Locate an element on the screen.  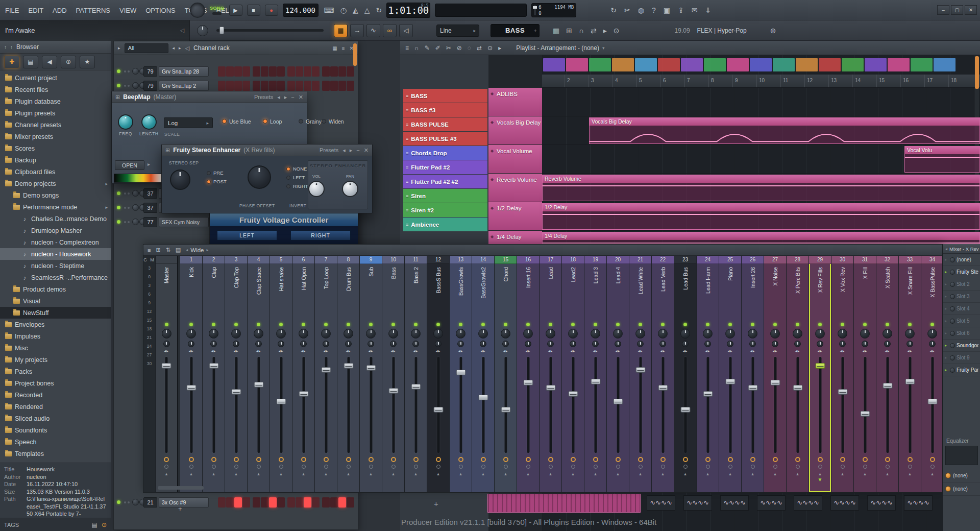
chevron-left-icon: ◂ is located at coordinates (946, 249).